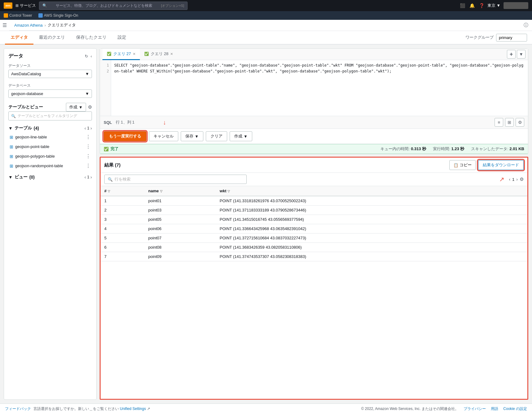 This screenshot has width=532, height=414. I want to click on top-navigation: aws ⊞ サービス 🔍 サービス、特徴、ブログ、およびドキュメントなどを検索 …, so click(266, 6).